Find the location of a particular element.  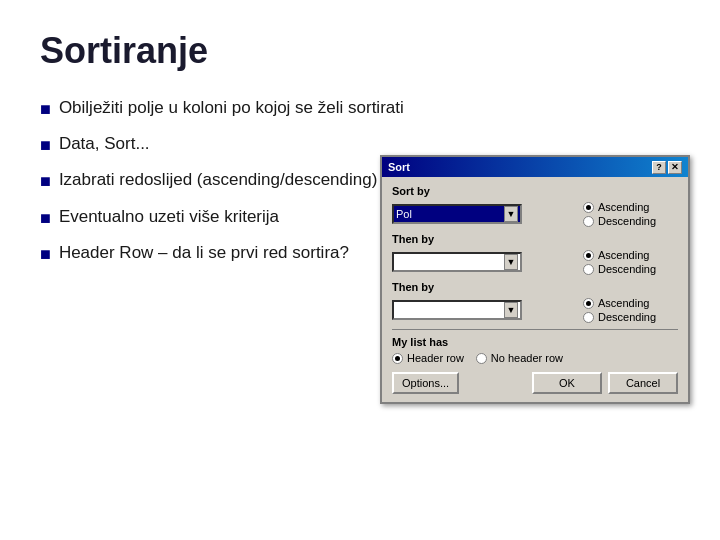

titlebar-buttons: ? ✕ is located at coordinates (667, 168).